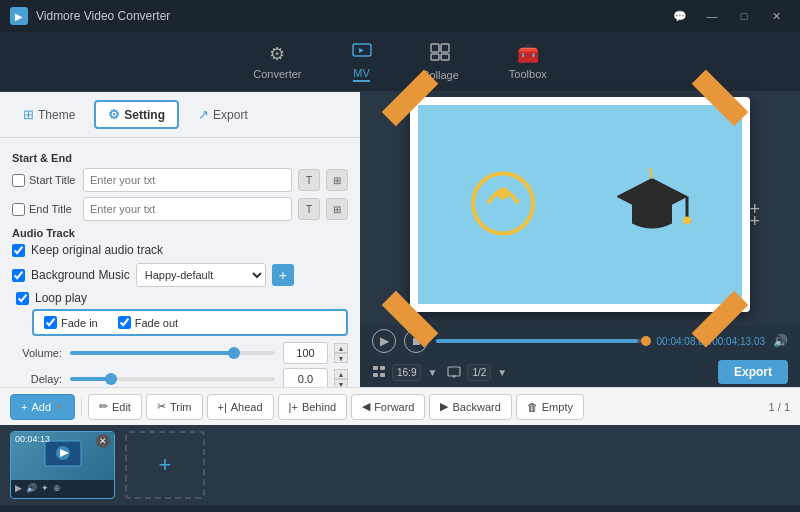 Image resolution: width=800 pixels, height=512 pixels. What do you see at coordinates (479, 372) in the screenshot?
I see `screen-select: 1/2` at bounding box center [479, 372].